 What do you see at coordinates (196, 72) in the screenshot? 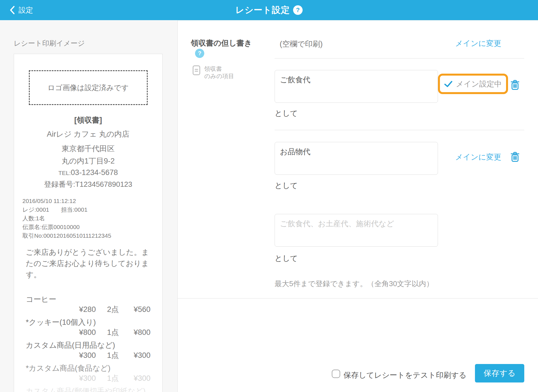
I see `receipt-document-icon` at bounding box center [196, 72].